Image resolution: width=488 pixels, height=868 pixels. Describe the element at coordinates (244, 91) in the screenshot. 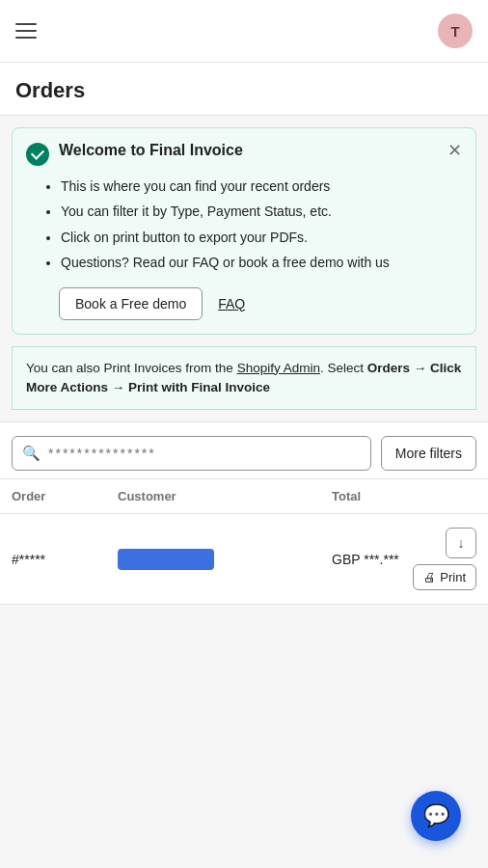

I see `page-title: Orders` at that location.